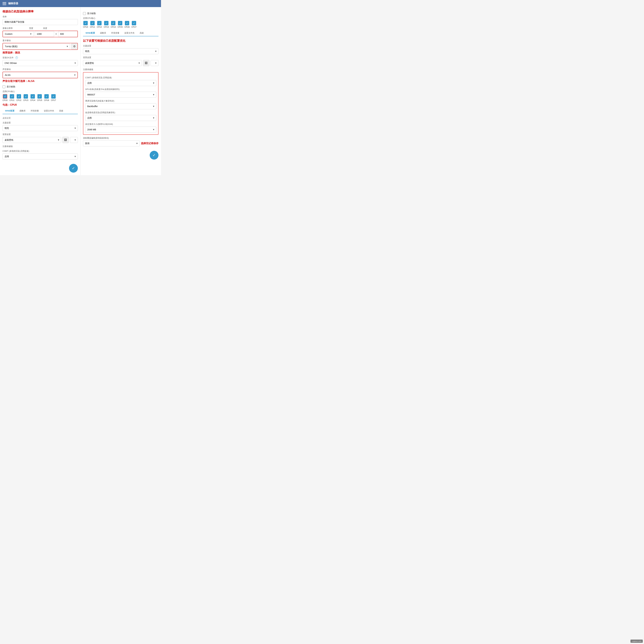 The image size is (644, 644). What do you see at coordinates (121, 118) in the screenshot?
I see `right-shader-select: 启用` at bounding box center [121, 118].